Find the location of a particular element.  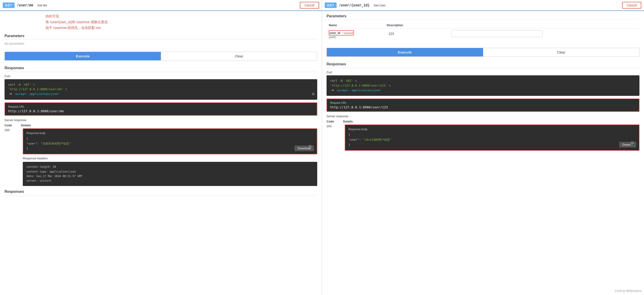

left-response-code: 200 is located at coordinates (9, 130).